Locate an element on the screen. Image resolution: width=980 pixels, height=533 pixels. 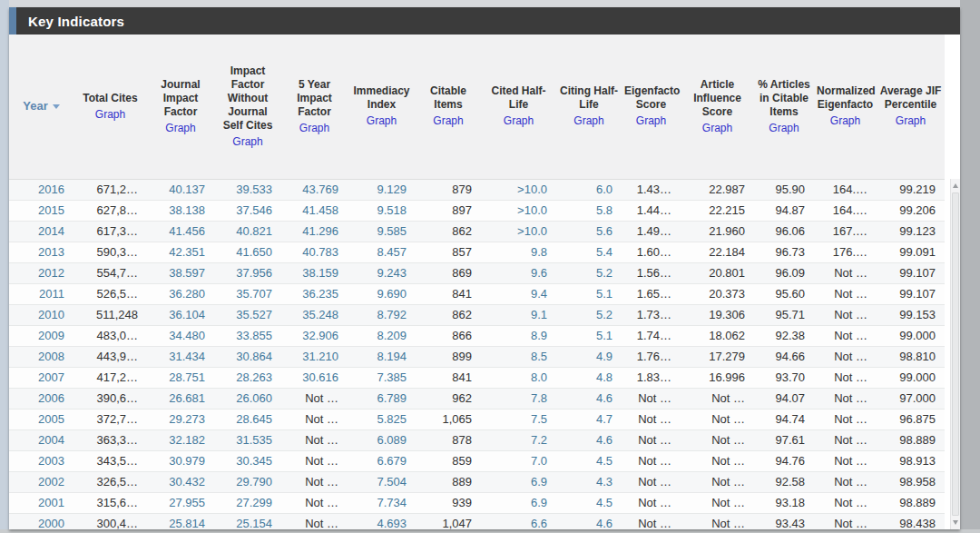
cell-citing-half-life: 6.0 is located at coordinates (589, 189).